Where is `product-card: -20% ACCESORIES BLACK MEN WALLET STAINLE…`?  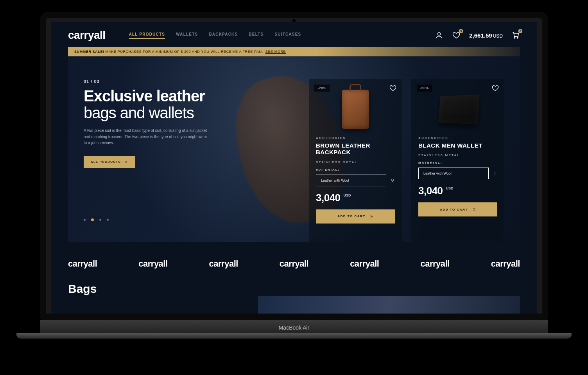 product-card: -20% ACCESORIES BLACK MEN WALLET STAINLE… is located at coordinates (458, 160).